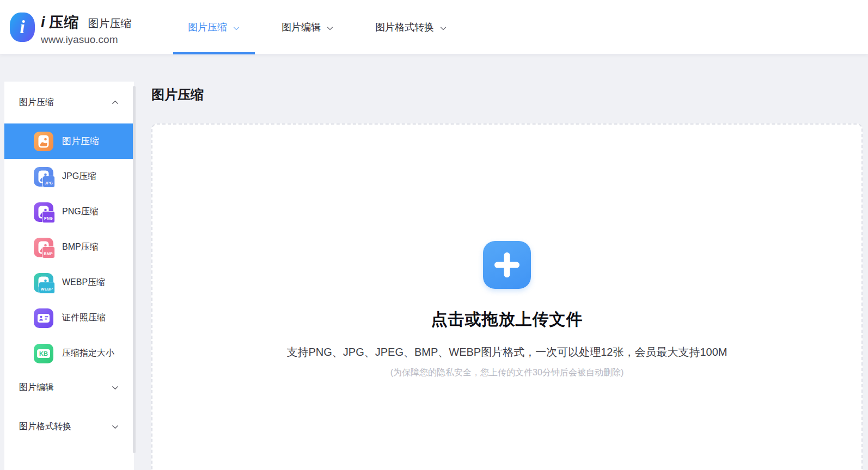 This screenshot has width=868, height=470. What do you see at coordinates (84, 283) in the screenshot?
I see `sidebar-item-label: WEBP压缩` at bounding box center [84, 283].